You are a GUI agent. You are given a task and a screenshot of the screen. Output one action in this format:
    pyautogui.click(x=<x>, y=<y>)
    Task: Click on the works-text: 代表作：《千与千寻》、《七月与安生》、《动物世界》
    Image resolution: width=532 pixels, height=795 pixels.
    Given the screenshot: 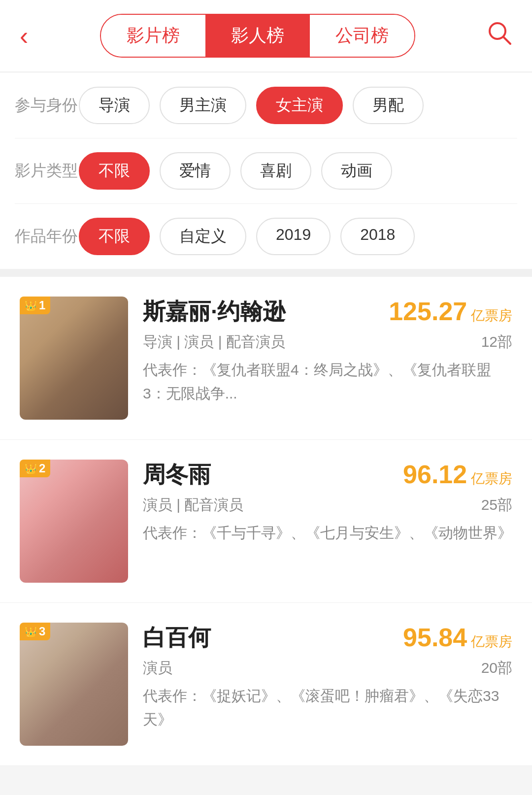 What is the action you would take?
    pyautogui.click(x=328, y=533)
    